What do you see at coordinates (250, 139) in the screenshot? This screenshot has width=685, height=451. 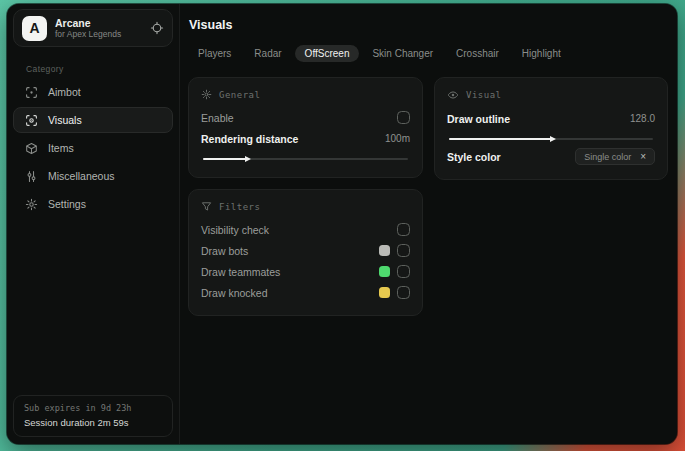 I see `rendering-distance-label: Rendering distance` at bounding box center [250, 139].